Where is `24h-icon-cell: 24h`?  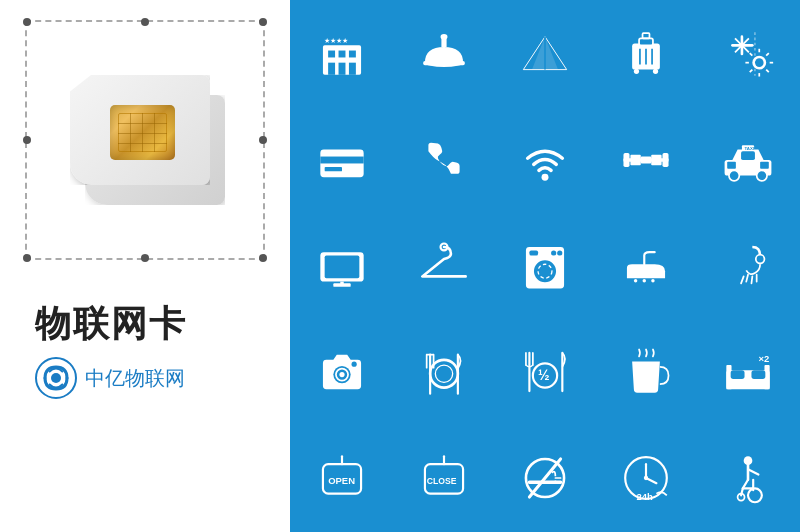 24h-icon-cell: 24h is located at coordinates (646, 478).